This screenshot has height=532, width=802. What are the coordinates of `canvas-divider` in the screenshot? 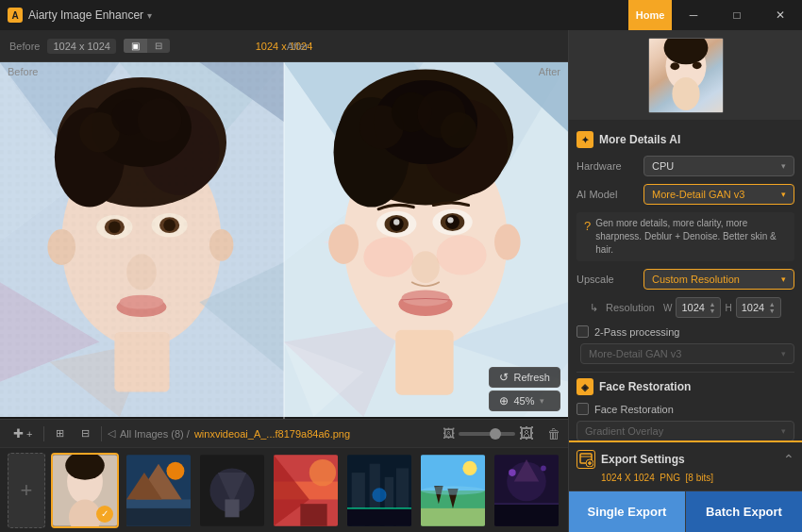 It's located at (284, 241).